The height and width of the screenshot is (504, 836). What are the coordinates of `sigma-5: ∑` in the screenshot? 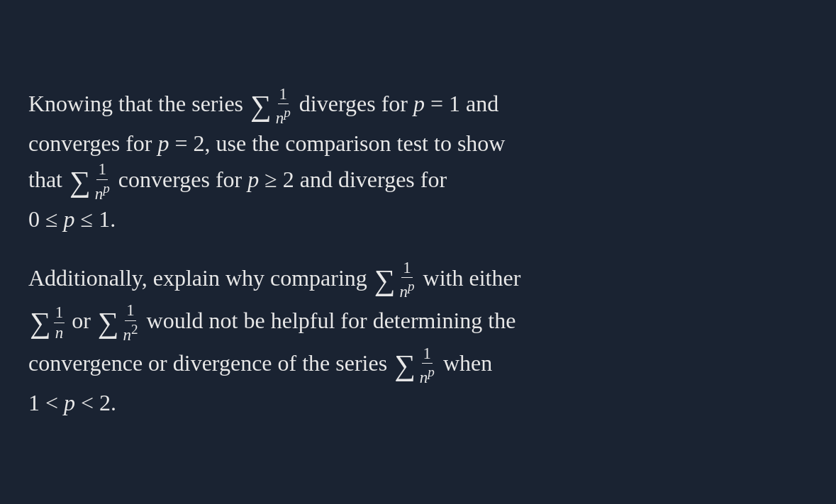 It's located at (108, 323).